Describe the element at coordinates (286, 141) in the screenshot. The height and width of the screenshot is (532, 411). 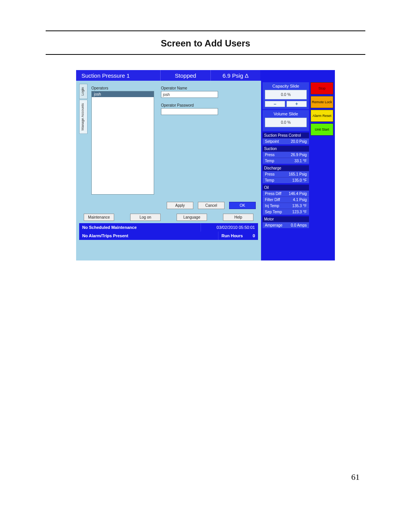
I see `spc-row: Setpoint 20.0 Psig` at that location.